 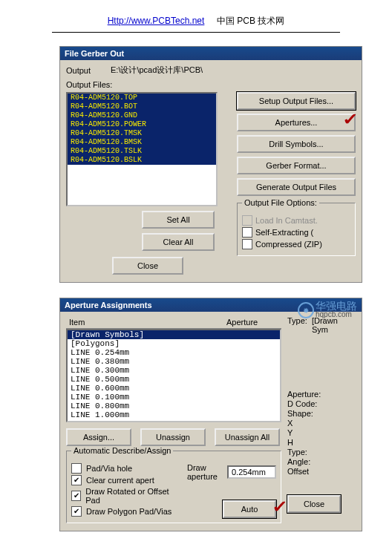 I want to click on assign-button: Assign..., so click(x=99, y=437).